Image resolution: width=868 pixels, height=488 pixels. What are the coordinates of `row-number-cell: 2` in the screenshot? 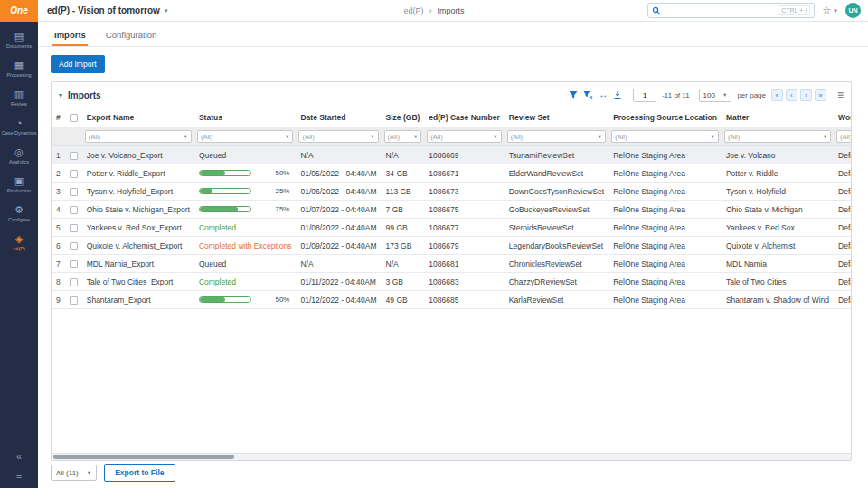 It's located at (58, 174).